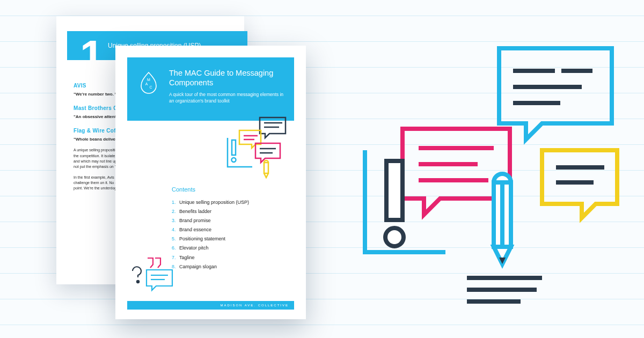 Image resolution: width=644 pixels, height=338 pixels. Describe the element at coordinates (210, 203) in the screenshot. I see `list-item: 1.Unique selling proposition (USP)` at that location.